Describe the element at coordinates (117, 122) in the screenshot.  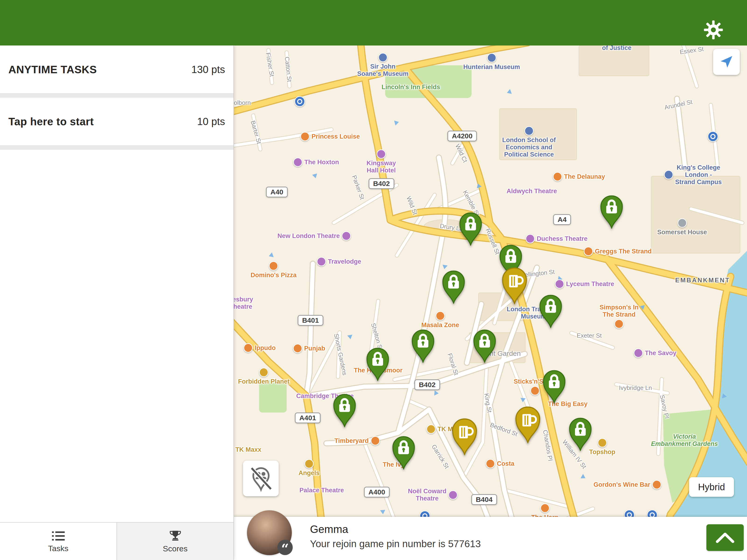
I see `task-row-start: Tap here to start 10 pts` at that location.